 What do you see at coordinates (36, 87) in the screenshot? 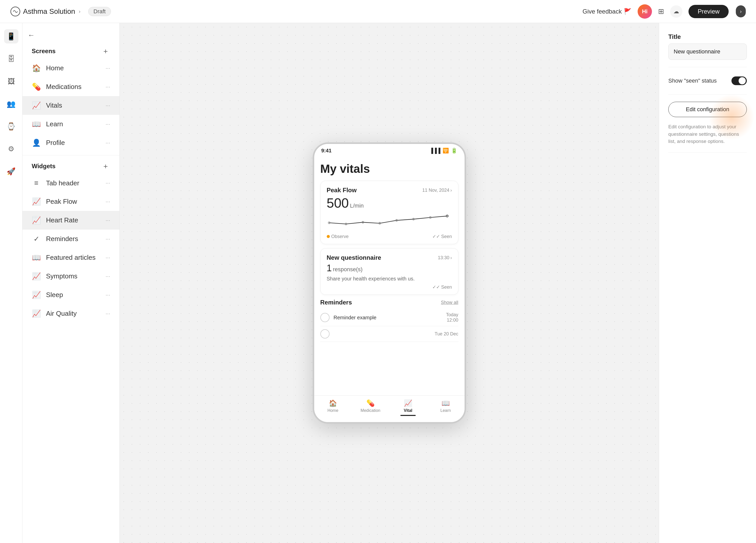
I see `medications-icon: 💊` at bounding box center [36, 87].